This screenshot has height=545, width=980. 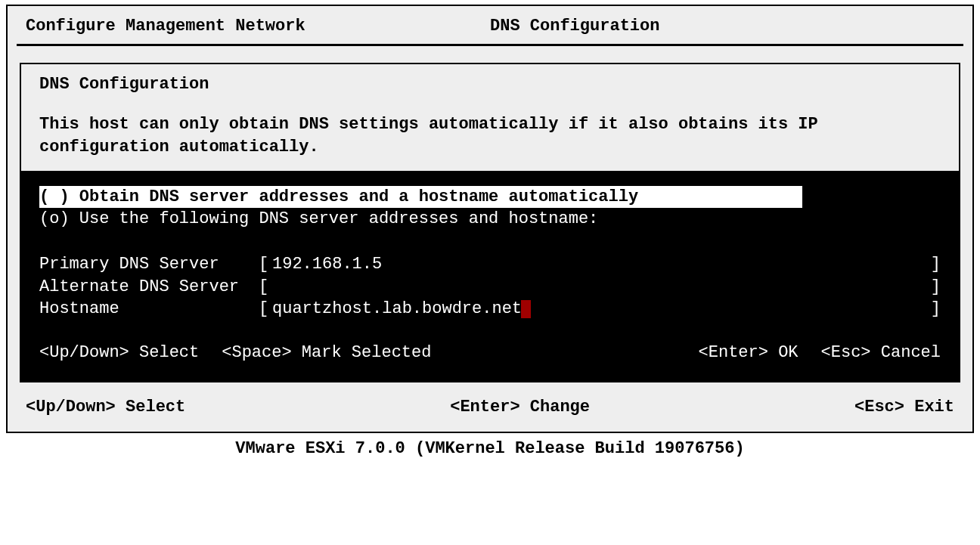 I want to click on footer-help-bar: <Up/Down> Select <Enter> Change <Esc> Ex…, so click(x=490, y=404).